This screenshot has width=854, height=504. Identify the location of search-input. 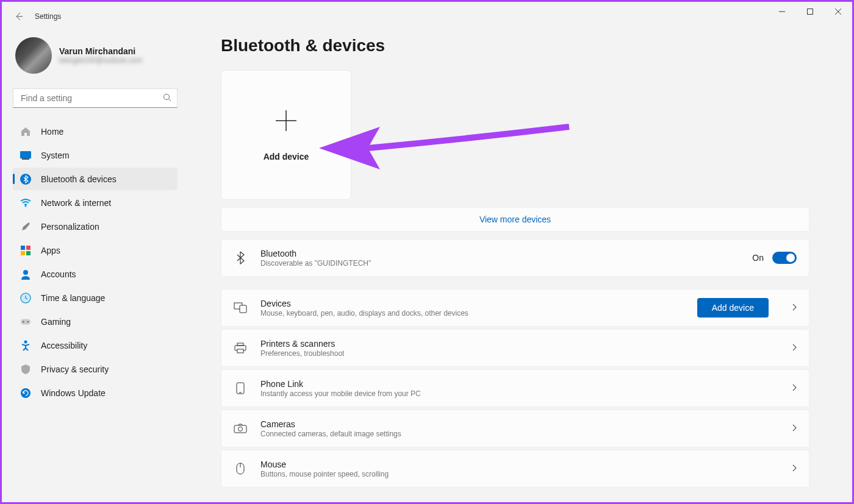
(95, 98).